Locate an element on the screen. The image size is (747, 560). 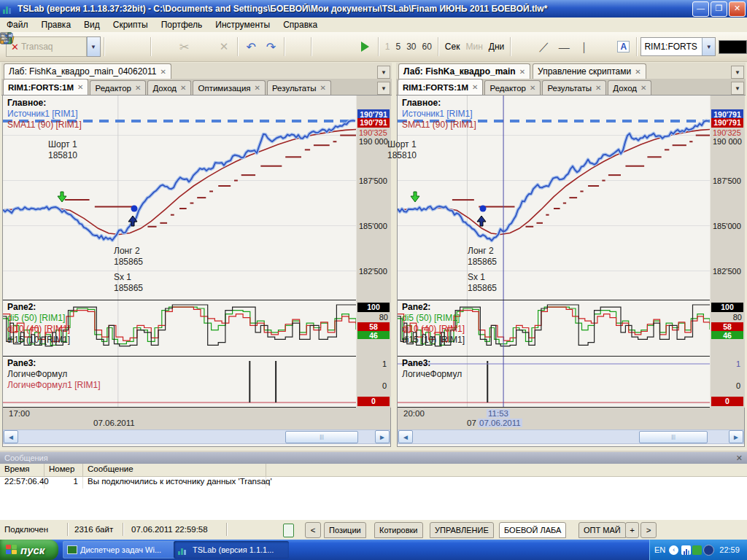
transaq-connection-button: ✕ Transaq is located at coordinates (47, 47).